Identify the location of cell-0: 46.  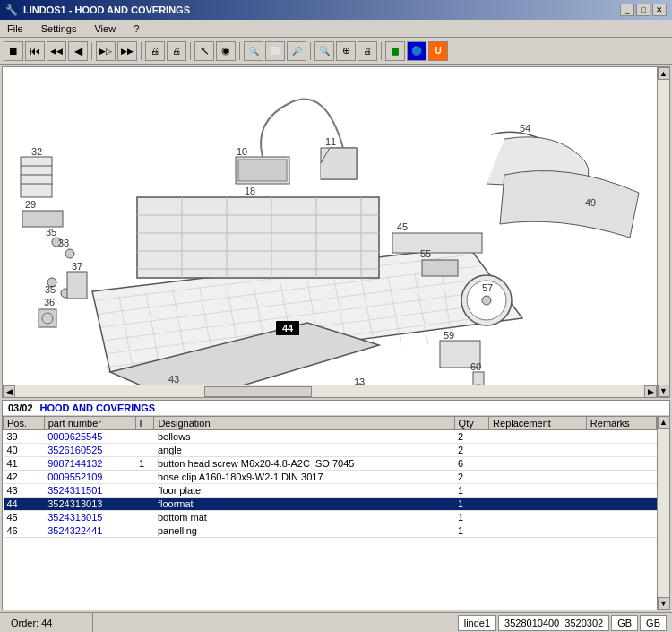
(24, 531).